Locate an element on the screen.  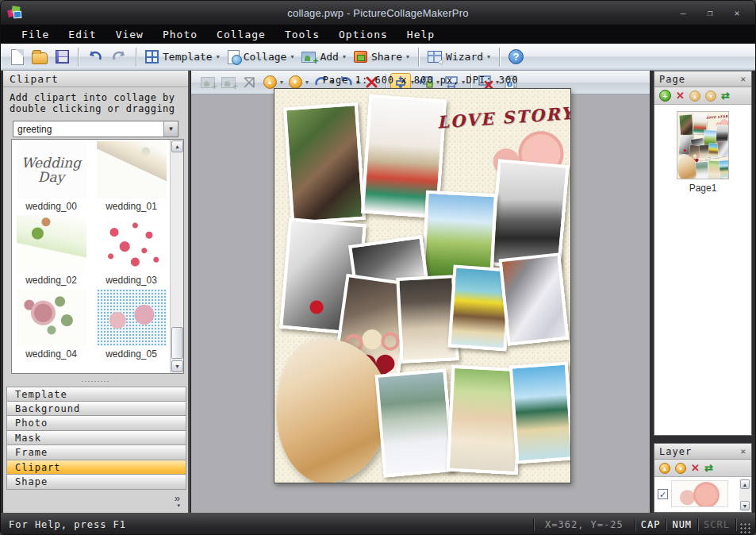
menu-photo: Photo is located at coordinates (180, 35).